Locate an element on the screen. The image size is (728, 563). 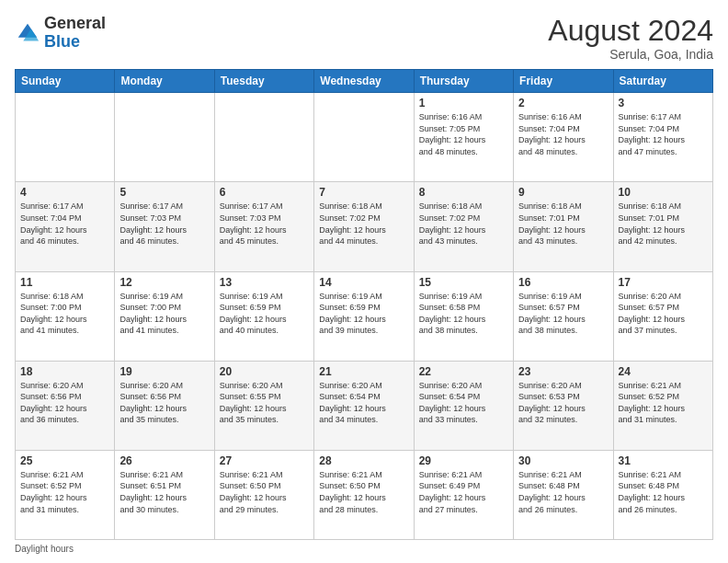
day-number: 24 is located at coordinates (664, 372).